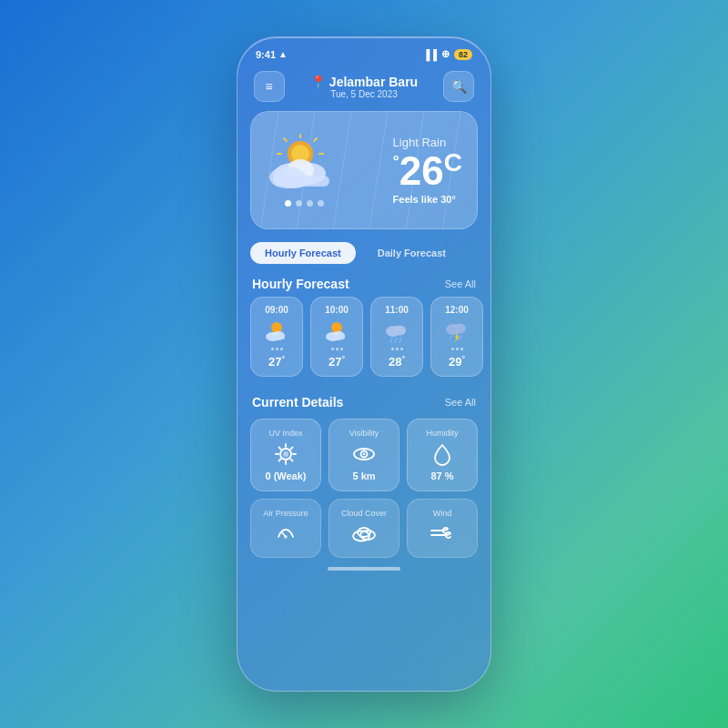 Image resolution: width=728 pixels, height=728 pixels. I want to click on location-arrow-icon: ▲, so click(283, 55).